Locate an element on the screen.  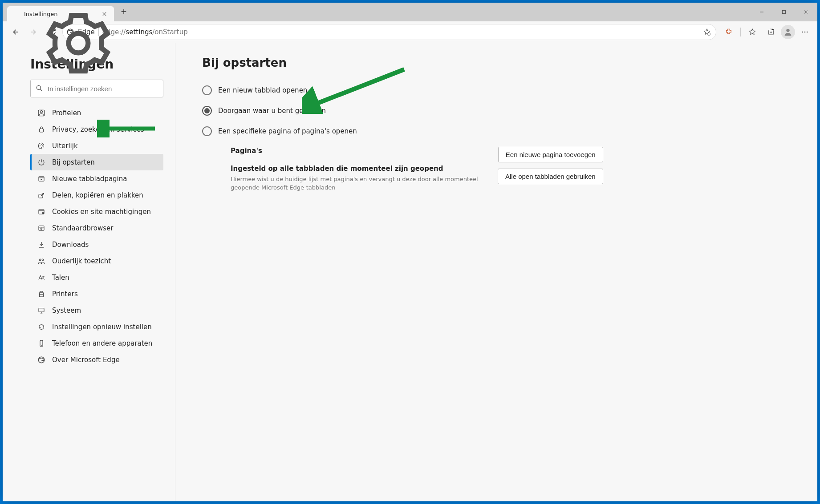
profile-button is located at coordinates (788, 32).